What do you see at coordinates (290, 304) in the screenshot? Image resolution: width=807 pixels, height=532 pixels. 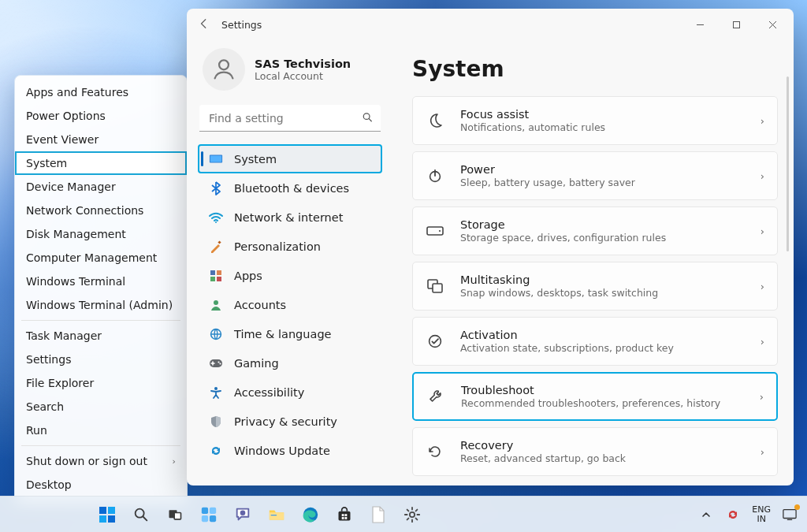 I see `nav-item-accounts: Accounts` at bounding box center [290, 304].